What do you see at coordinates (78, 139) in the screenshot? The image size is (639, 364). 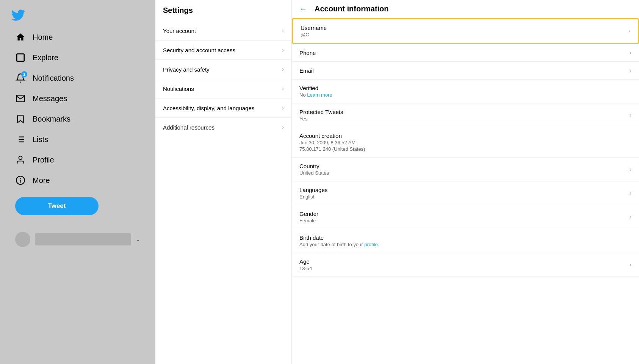 I see `sidebar-item-lists: Lists` at bounding box center [78, 139].